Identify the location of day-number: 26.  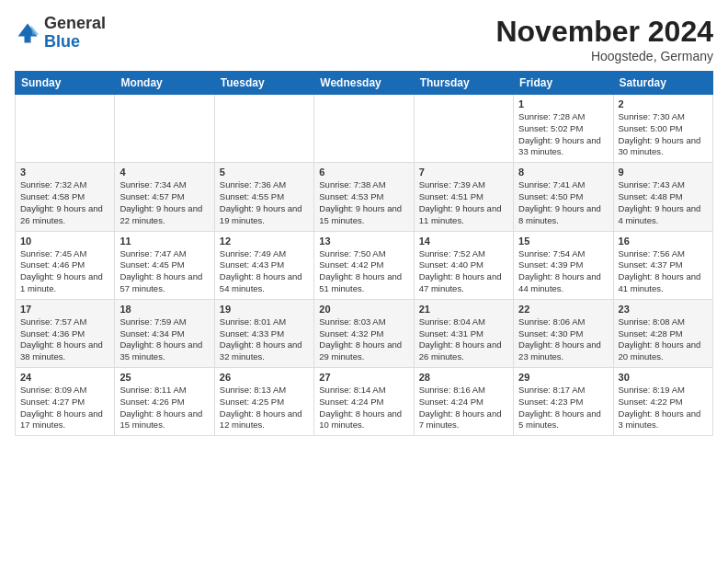
(265, 377).